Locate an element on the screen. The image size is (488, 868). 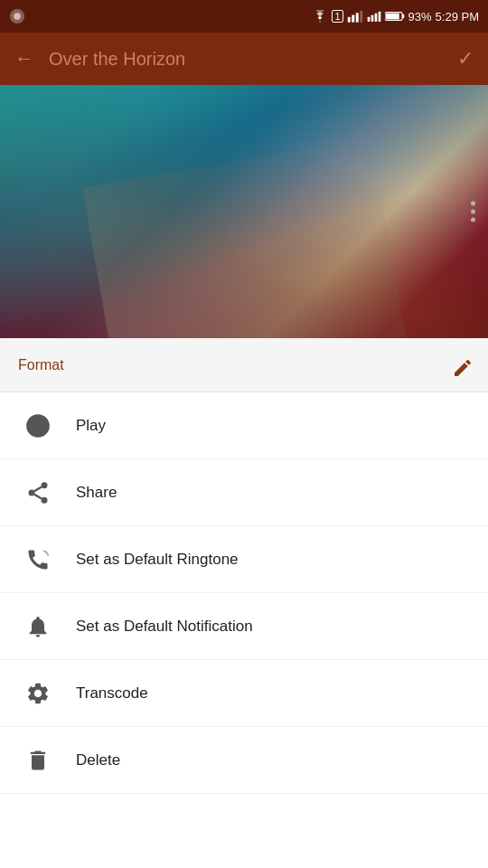
signal-icon is located at coordinates (355, 16).